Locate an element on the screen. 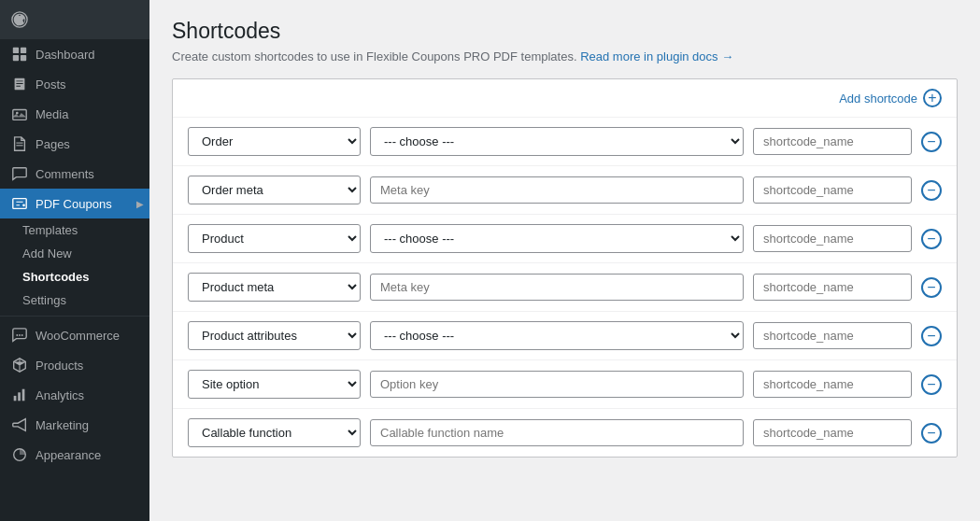  sidebar-item-woocommerce: WooCommerce is located at coordinates (75, 335).